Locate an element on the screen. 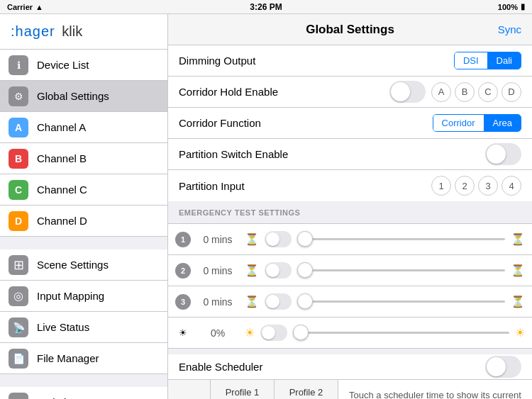 The height and width of the screenshot is (399, 532). corridor-hold-options: A B C D is located at coordinates (477, 92).